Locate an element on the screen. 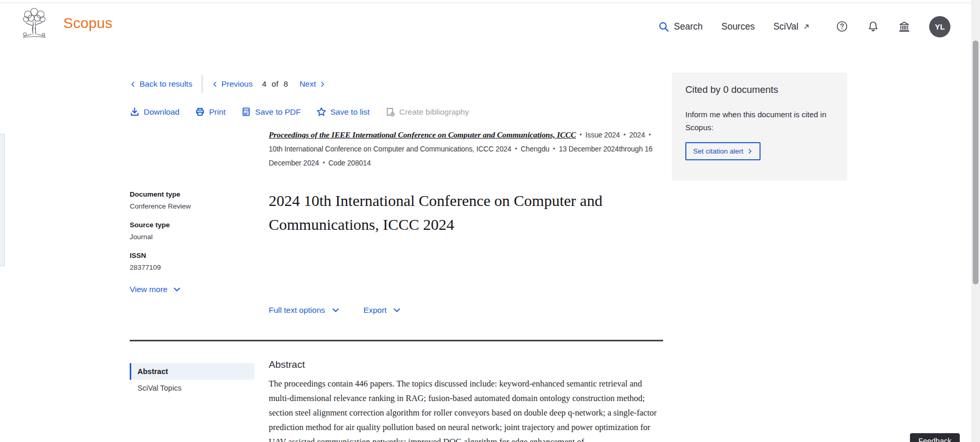 This screenshot has width=980, height=442. cited-by-title: Cited by 0 documents is located at coordinates (760, 90).